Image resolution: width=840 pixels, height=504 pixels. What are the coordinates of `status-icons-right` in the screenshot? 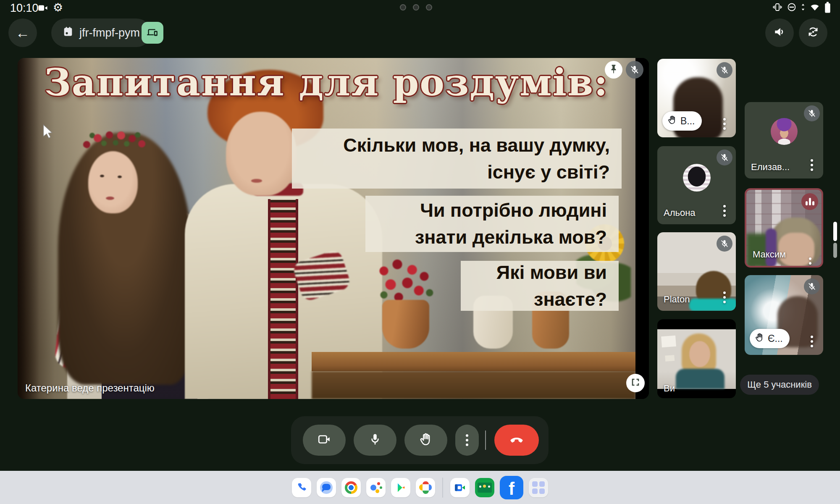 It's located at (801, 8).